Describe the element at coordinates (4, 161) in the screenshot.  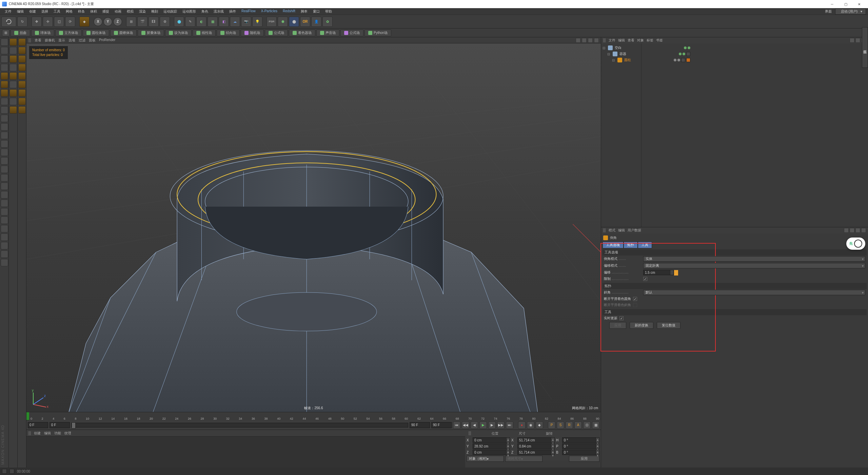
I see `quantize` at that location.